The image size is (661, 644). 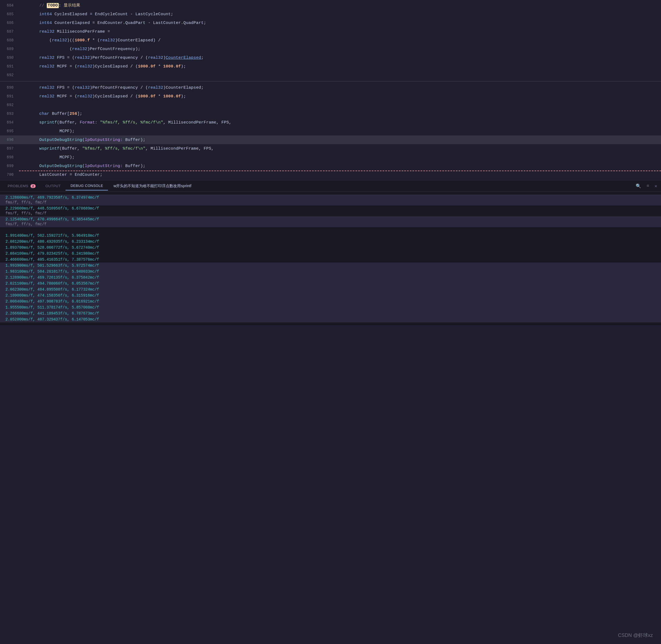 I want to click on output-spacer, so click(x=331, y=230).